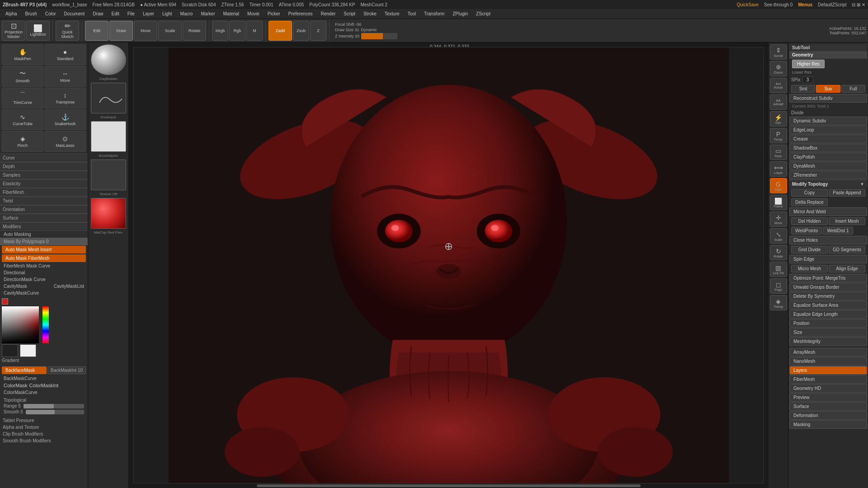 The width and height of the screenshot is (868, 488). What do you see at coordinates (778, 69) in the screenshot?
I see `zoom-icon-btn: ⊕ Zoom` at bounding box center [778, 69].